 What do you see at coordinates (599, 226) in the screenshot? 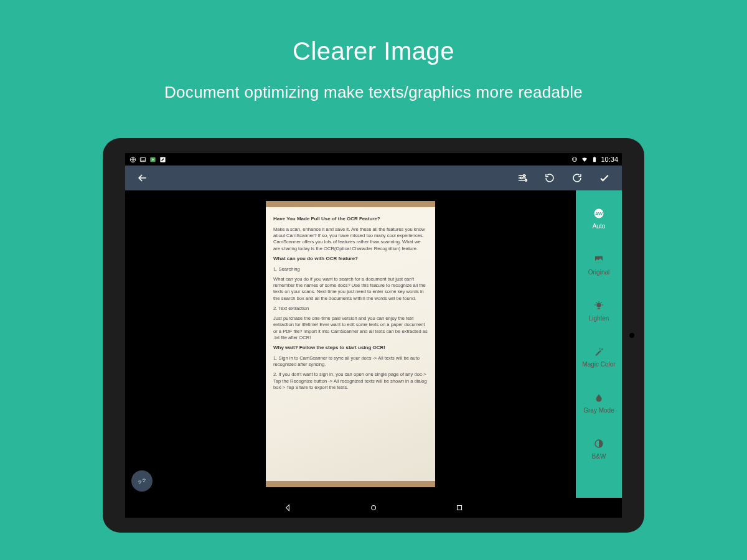
I see `filter-label: Auto` at bounding box center [599, 226].